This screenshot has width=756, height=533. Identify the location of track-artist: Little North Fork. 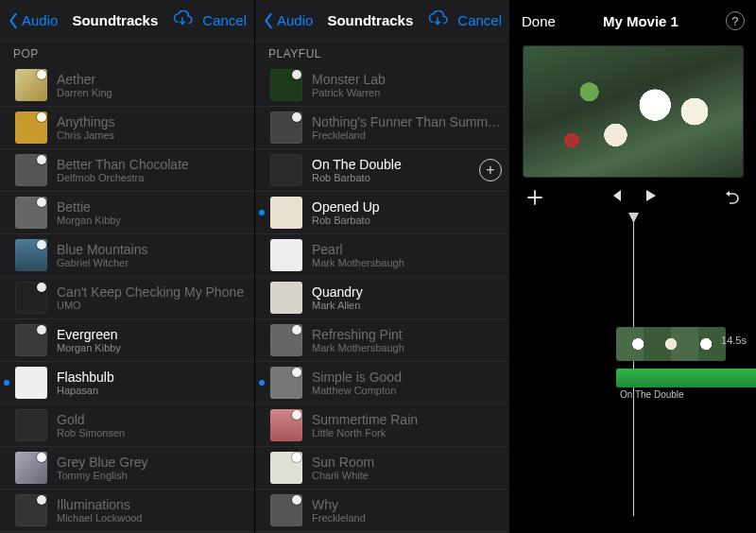
(406, 433).